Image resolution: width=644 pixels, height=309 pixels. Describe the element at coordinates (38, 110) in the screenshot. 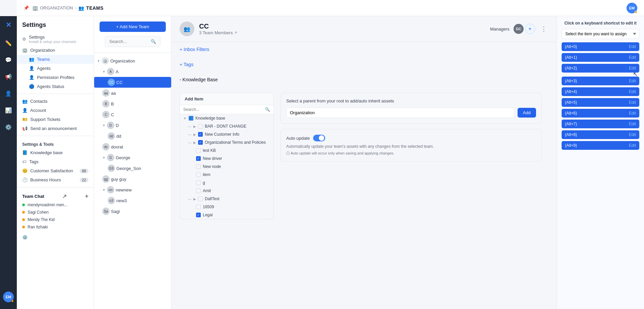

I see `account-label: Account` at that location.